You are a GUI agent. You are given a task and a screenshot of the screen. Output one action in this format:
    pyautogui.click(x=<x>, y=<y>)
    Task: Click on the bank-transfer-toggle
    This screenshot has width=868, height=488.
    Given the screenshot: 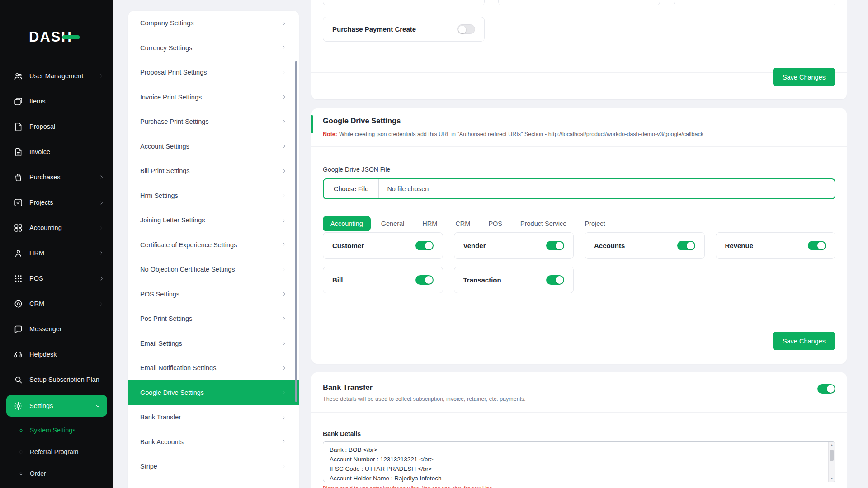 What is the action you would take?
    pyautogui.click(x=826, y=389)
    